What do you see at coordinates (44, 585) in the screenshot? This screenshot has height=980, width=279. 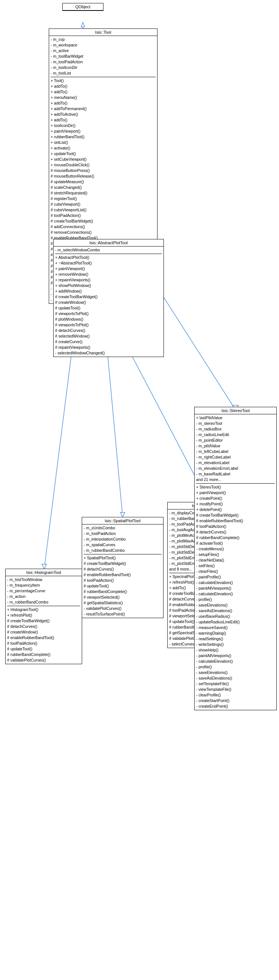 I see `hist-attr-freqitem: - m_frequencyItem` at bounding box center [44, 585].